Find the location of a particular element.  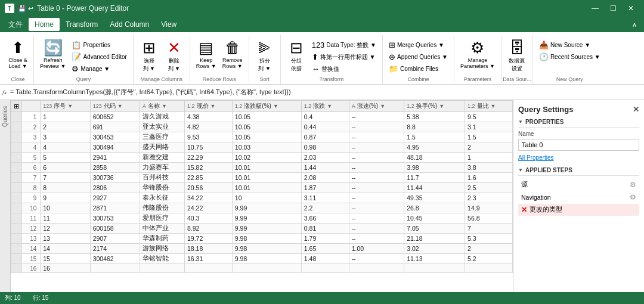

table-cell: 2.2 is located at coordinates (325, 209).